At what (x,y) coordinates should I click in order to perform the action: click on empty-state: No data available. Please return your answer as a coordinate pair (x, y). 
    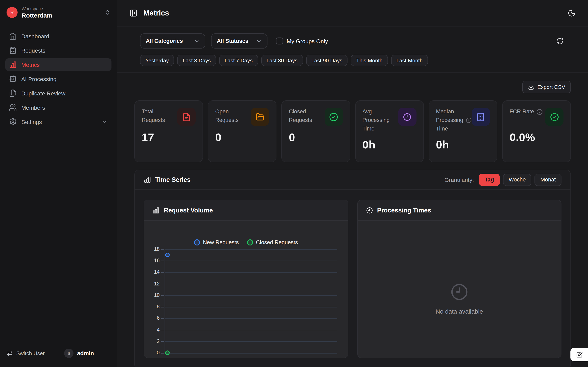
    Looking at the image, I should click on (459, 289).